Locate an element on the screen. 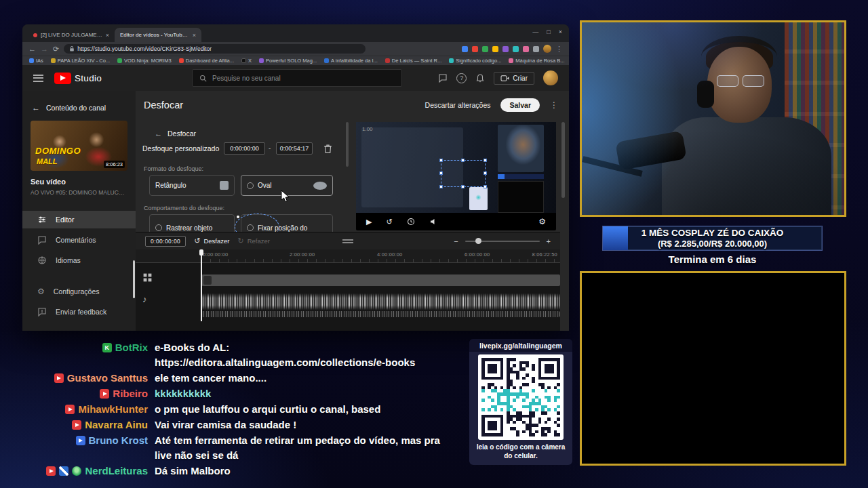 This screenshot has width=868, height=488. trash-icon is located at coordinates (328, 148).